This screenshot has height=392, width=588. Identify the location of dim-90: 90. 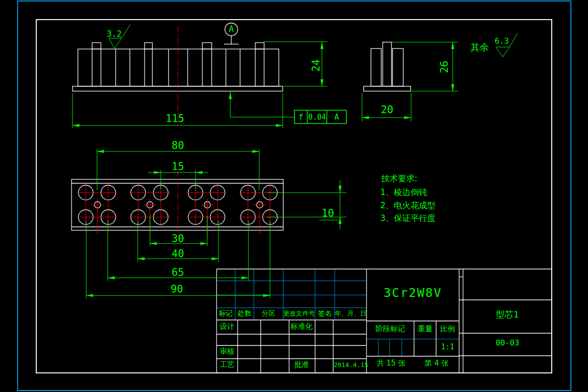
(177, 289).